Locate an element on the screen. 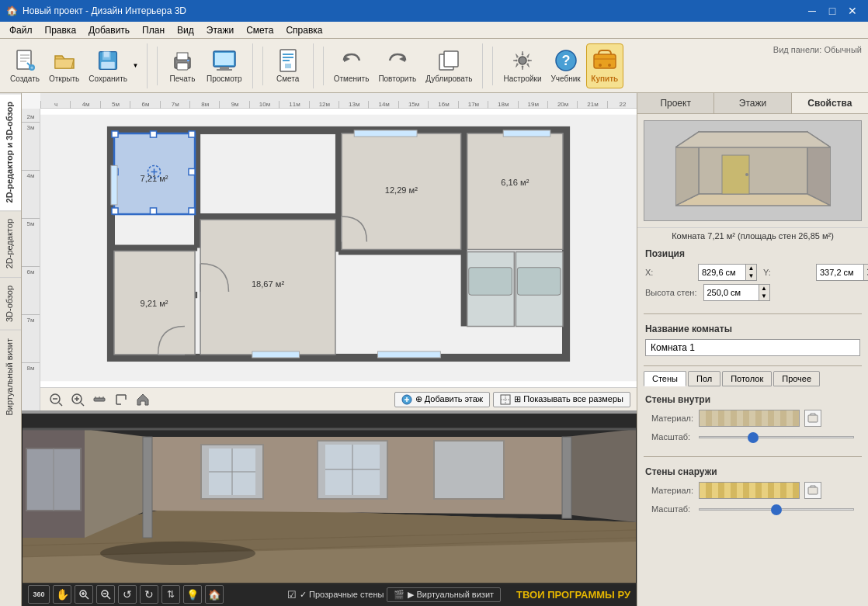 The width and height of the screenshot is (868, 606). add-floor-button: ⊕ Добавить этаж is located at coordinates (443, 400).